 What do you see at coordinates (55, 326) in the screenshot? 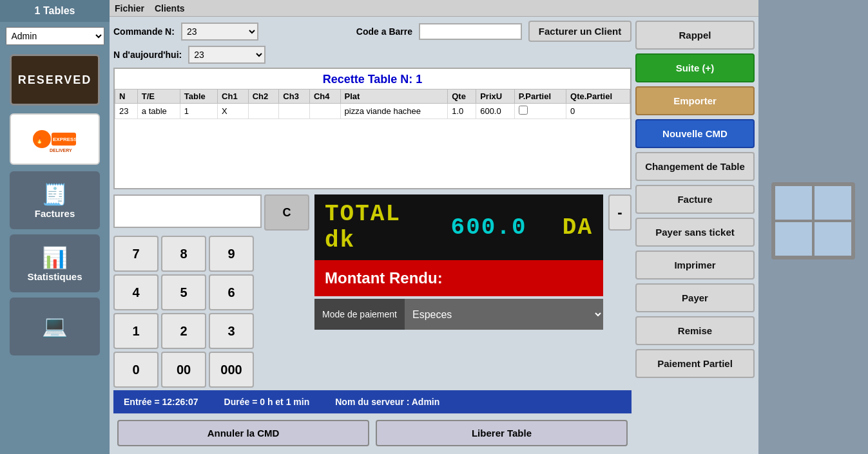
I see `sidebar-item-computer: 💻` at bounding box center [55, 326].